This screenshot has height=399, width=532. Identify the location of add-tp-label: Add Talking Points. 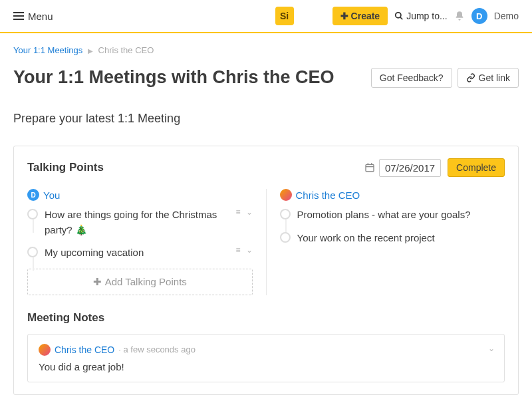
(146, 282).